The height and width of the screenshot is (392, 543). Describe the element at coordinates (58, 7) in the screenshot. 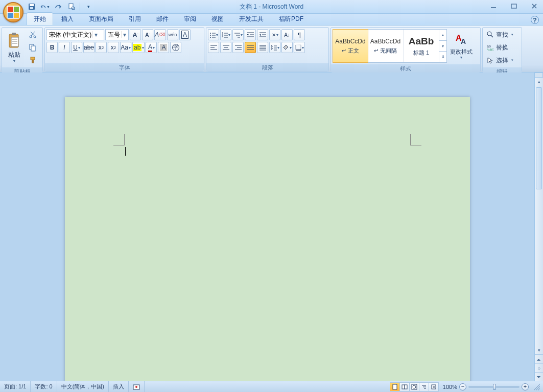

I see `redo-icon` at that location.